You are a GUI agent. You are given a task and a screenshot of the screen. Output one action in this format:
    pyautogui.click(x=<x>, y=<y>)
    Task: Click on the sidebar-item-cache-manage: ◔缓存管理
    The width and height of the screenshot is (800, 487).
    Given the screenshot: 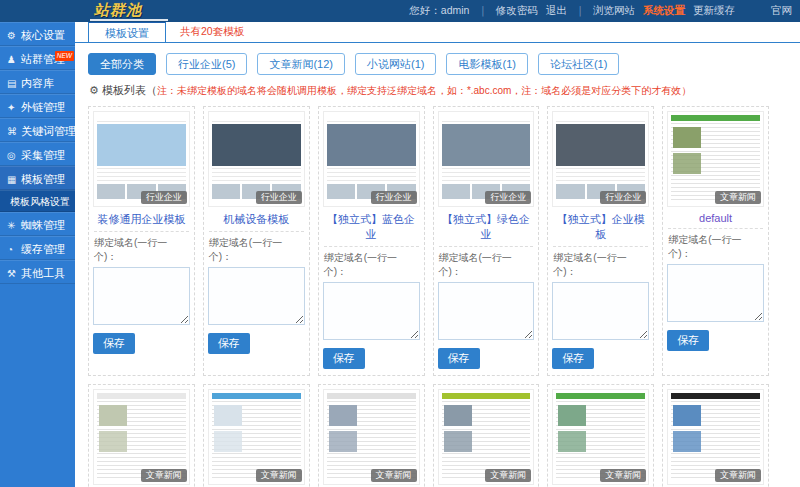 What is the action you would take?
    pyautogui.click(x=38, y=248)
    